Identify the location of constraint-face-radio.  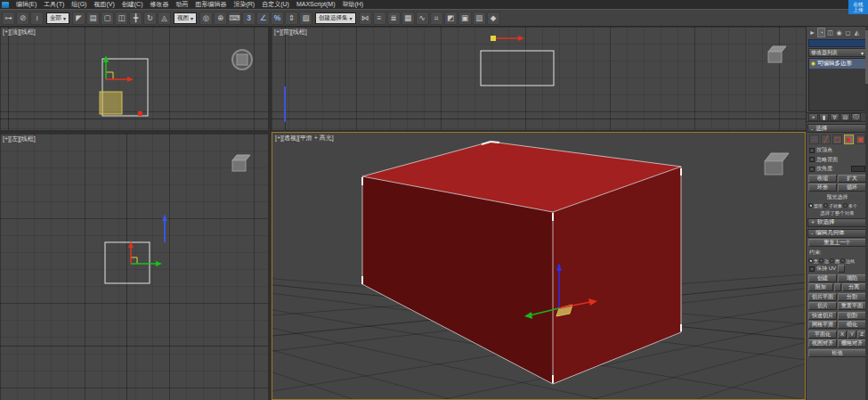
(831, 260).